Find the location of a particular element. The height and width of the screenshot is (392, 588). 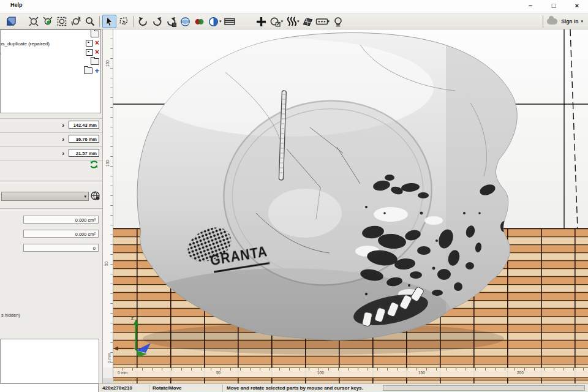

dimension-row-z: › 21.57 mm is located at coordinates (51, 154).